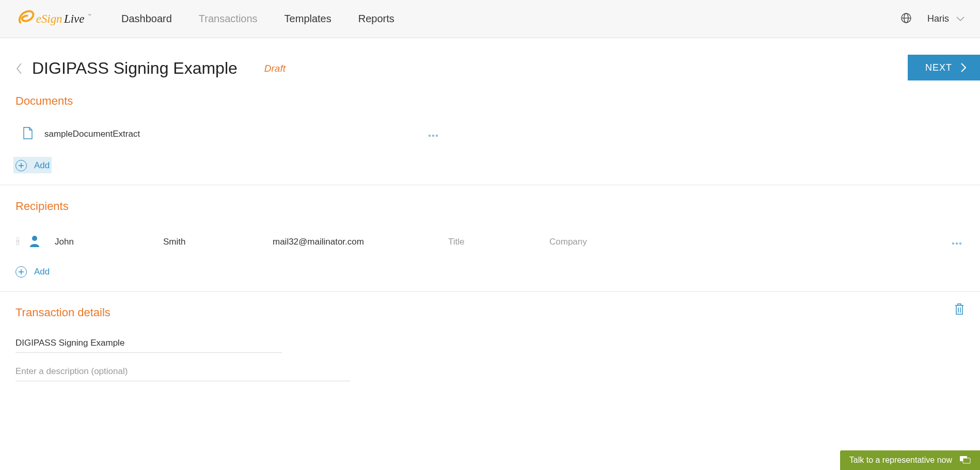  I want to click on logo-icon: eSign Live ™, so click(54, 19).